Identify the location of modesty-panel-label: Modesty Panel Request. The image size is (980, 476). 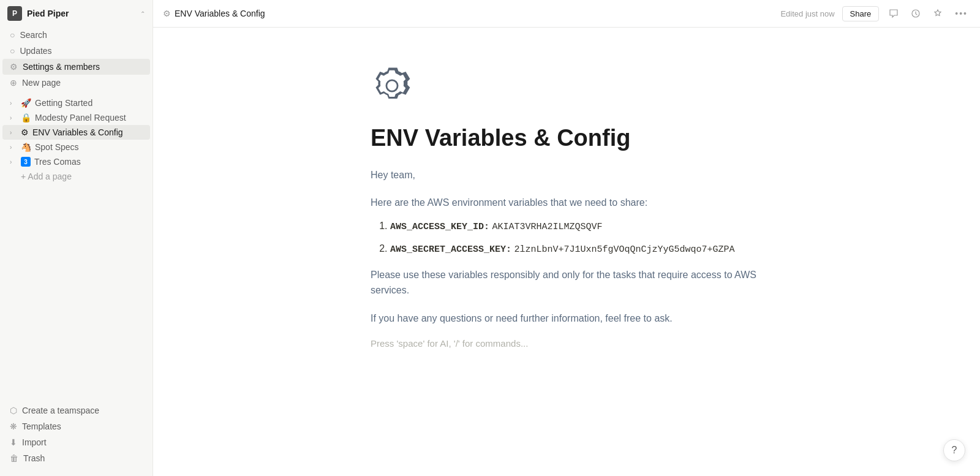
(81, 118).